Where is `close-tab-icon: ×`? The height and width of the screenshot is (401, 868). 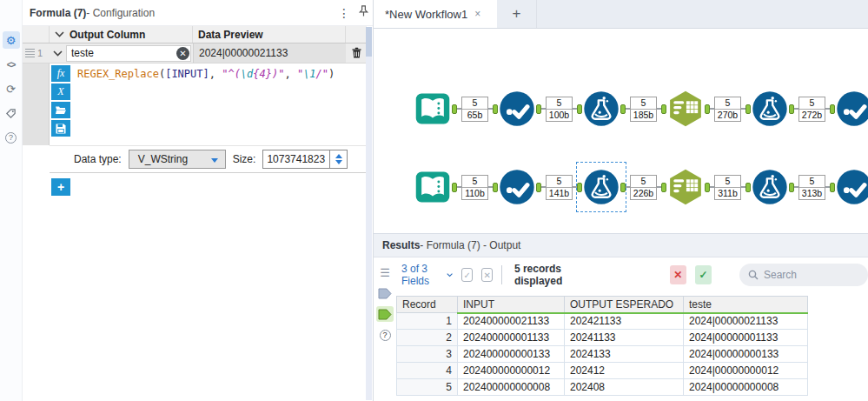 close-tab-icon: × is located at coordinates (478, 14).